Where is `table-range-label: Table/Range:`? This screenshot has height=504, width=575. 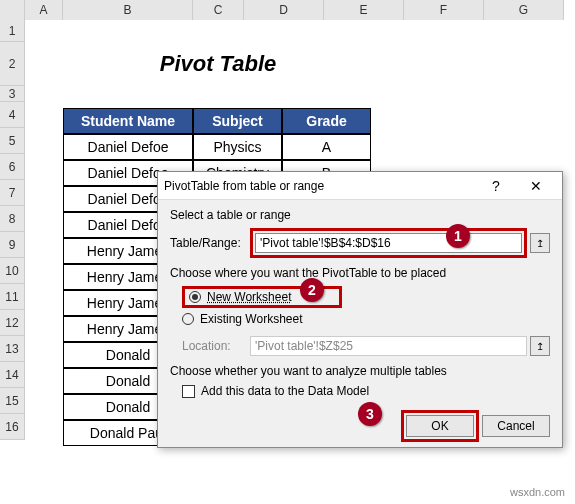 table-range-label: Table/Range: is located at coordinates (210, 243).